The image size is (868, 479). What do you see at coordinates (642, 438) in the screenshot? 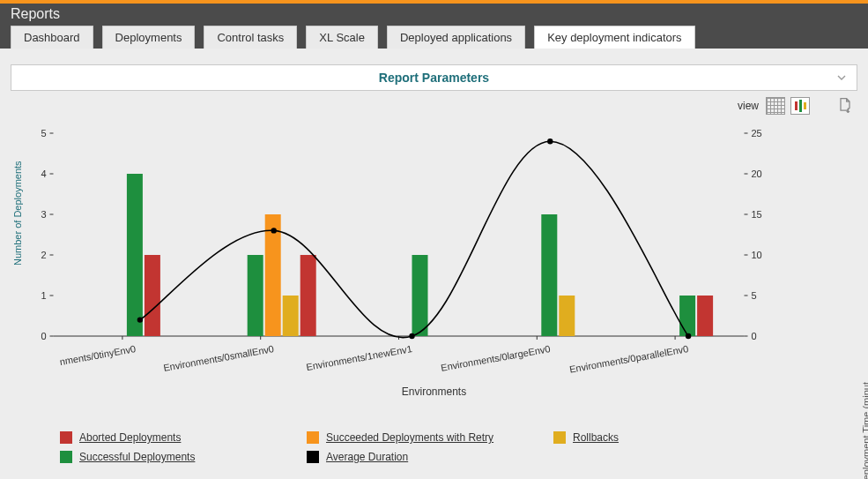
I see `legend-item-rollbacks: Rollbacks` at bounding box center [642, 438].